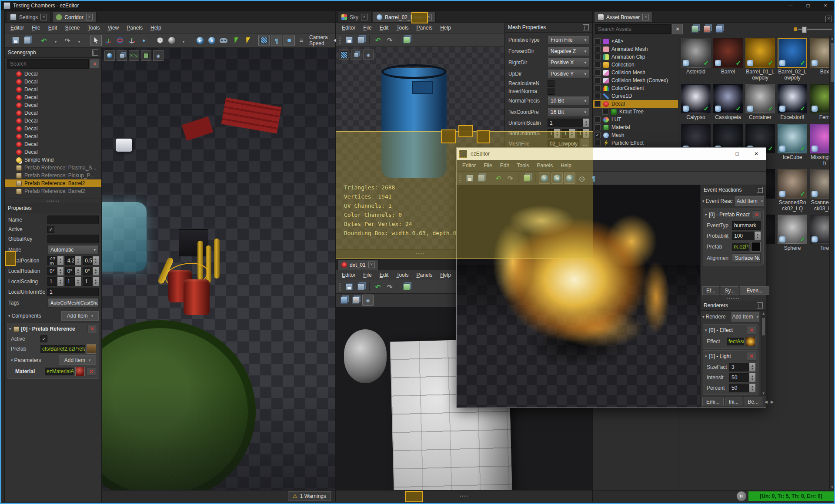  I want to click on event-reactions-group: Event Reac, so click(718, 201).